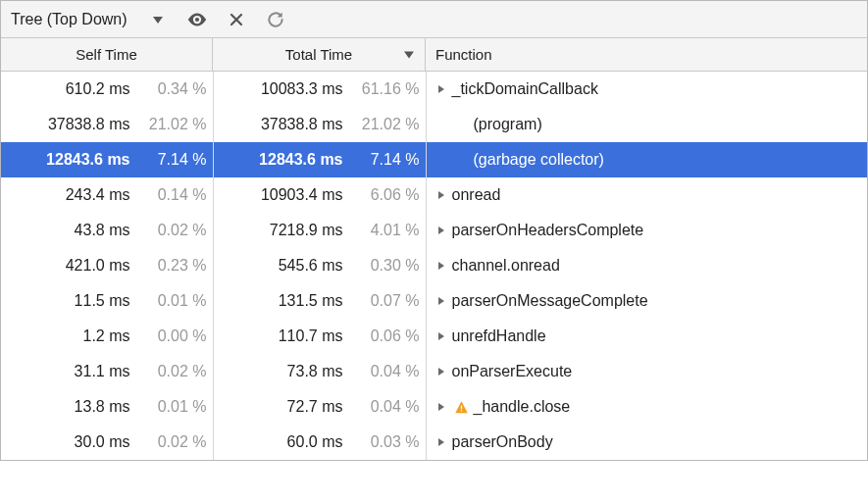 Image resolution: width=868 pixels, height=503 pixels. Describe the element at coordinates (102, 407) in the screenshot. I see `self-time-ms: 13.8 ms` at that location.